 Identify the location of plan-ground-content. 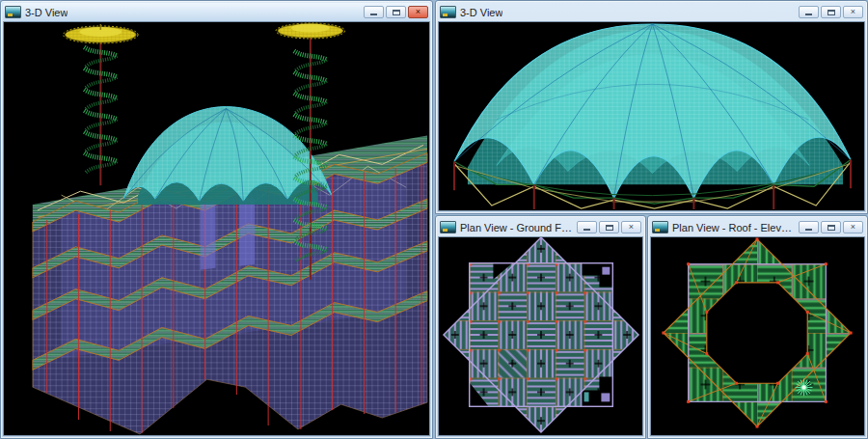
(540, 336).